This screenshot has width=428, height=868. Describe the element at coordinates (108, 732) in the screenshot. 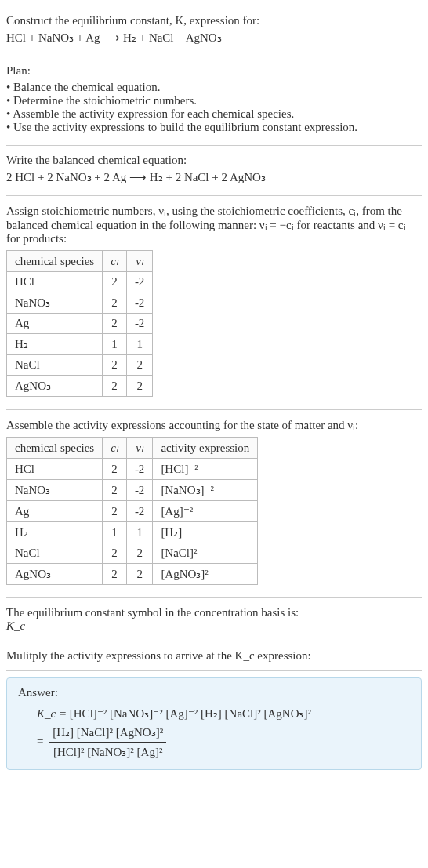

I see `fraction-numerator: [H₂] [NaCl]² [AgNO₃]²` at that location.